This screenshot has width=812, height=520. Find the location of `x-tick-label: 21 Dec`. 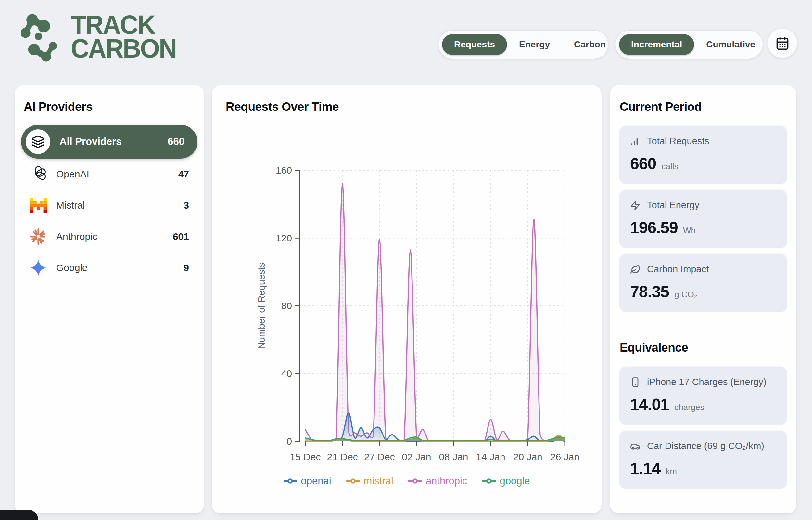

x-tick-label: 21 Dec is located at coordinates (343, 457).